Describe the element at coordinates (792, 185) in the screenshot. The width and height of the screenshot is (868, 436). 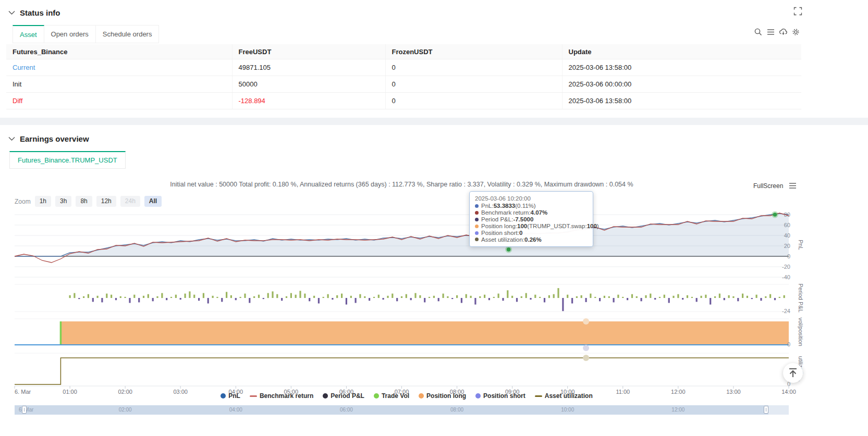
I see `chart-menu-icon` at that location.